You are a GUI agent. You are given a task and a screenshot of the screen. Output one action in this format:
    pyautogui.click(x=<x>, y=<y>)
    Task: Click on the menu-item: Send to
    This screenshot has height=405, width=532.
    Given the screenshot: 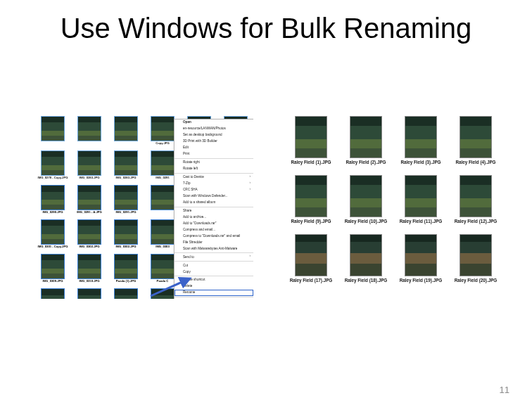 What is the action you would take?
    pyautogui.click(x=214, y=257)
    